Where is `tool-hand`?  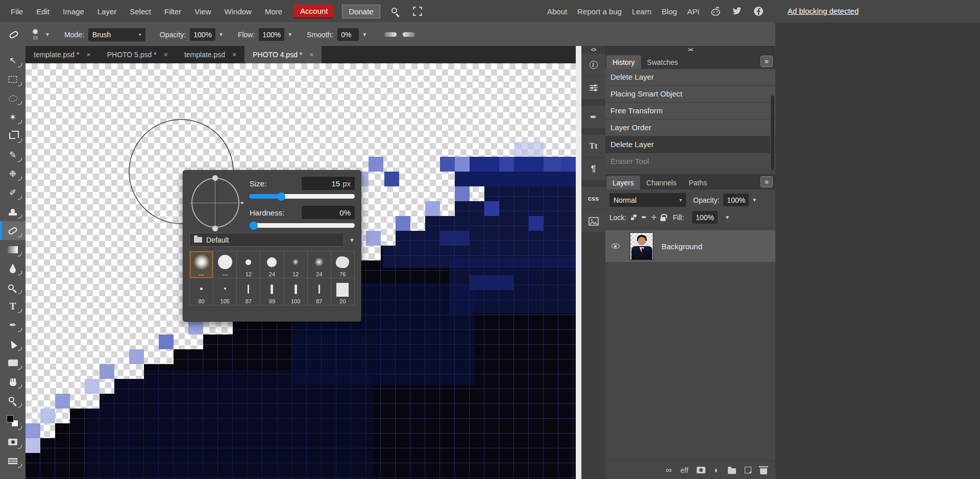
tool-hand is located at coordinates (13, 382).